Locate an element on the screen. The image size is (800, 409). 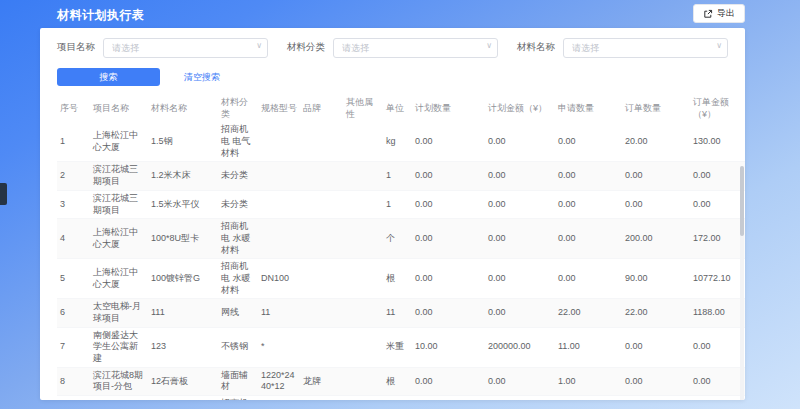
filter-project-name: 项目名称 ∨ is located at coordinates (162, 48).